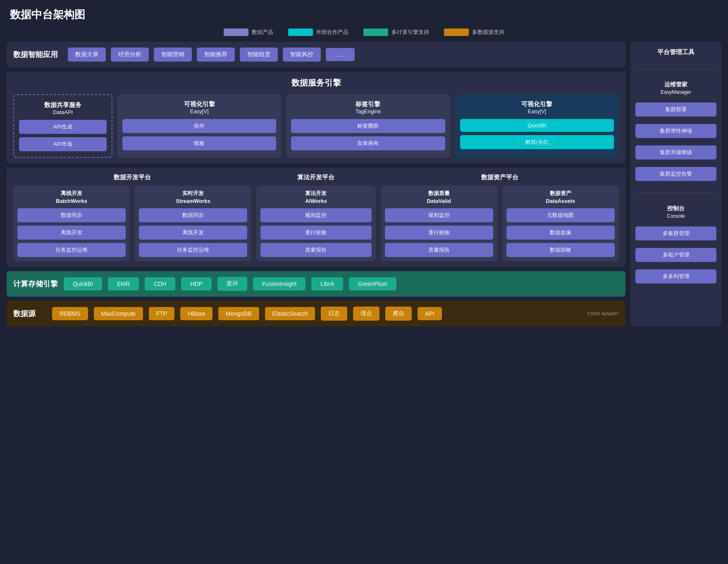 The width and height of the screenshot is (728, 564). Describe the element at coordinates (474, 32) in the screenshot. I see `legend-item-4: 多数据源支持` at that location.